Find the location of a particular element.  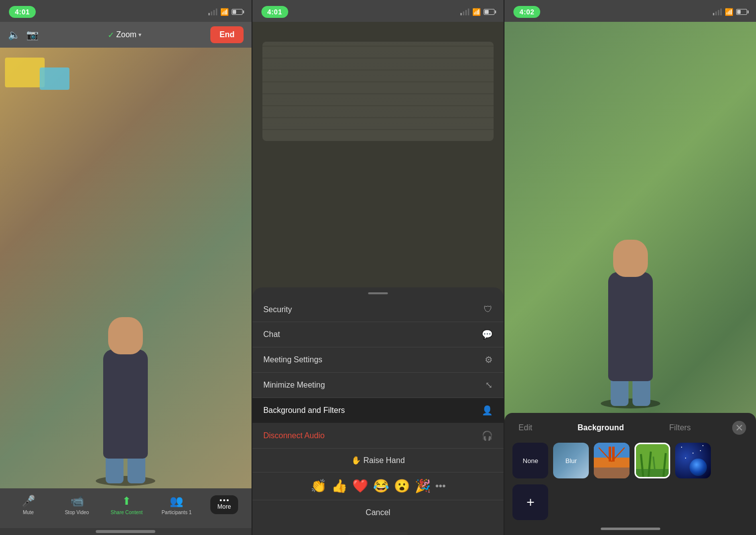

status-time-2: 4:01 is located at coordinates (275, 12).